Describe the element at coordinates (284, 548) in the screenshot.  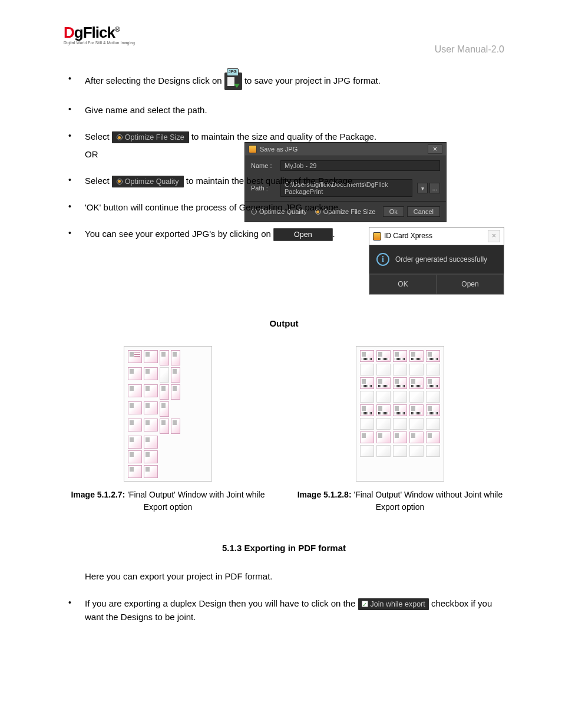
I see `section-heading: 5.1.3 Exporting in PDF format` at that location.